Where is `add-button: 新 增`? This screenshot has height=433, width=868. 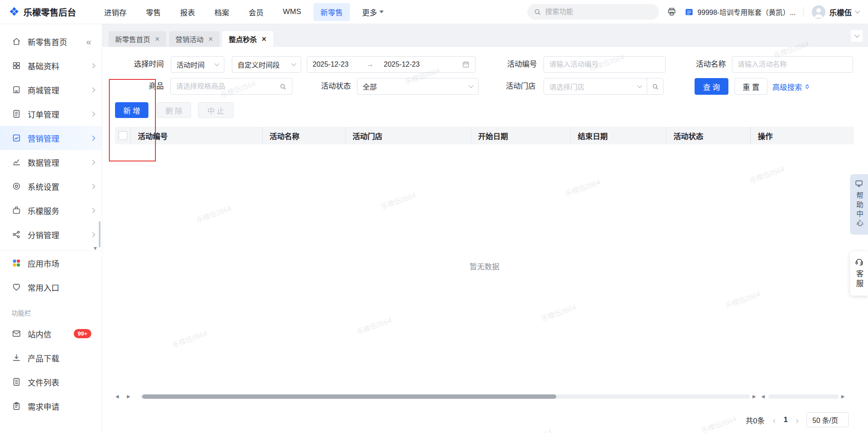
add-button: 新 增 is located at coordinates (132, 110).